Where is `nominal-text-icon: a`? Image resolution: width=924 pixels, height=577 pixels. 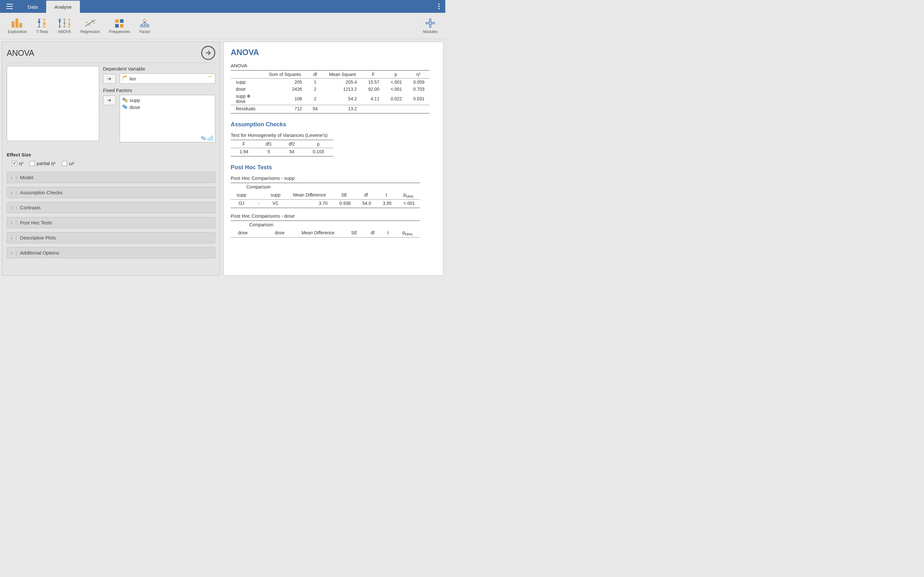 nominal-text-icon: a is located at coordinates (124, 100).